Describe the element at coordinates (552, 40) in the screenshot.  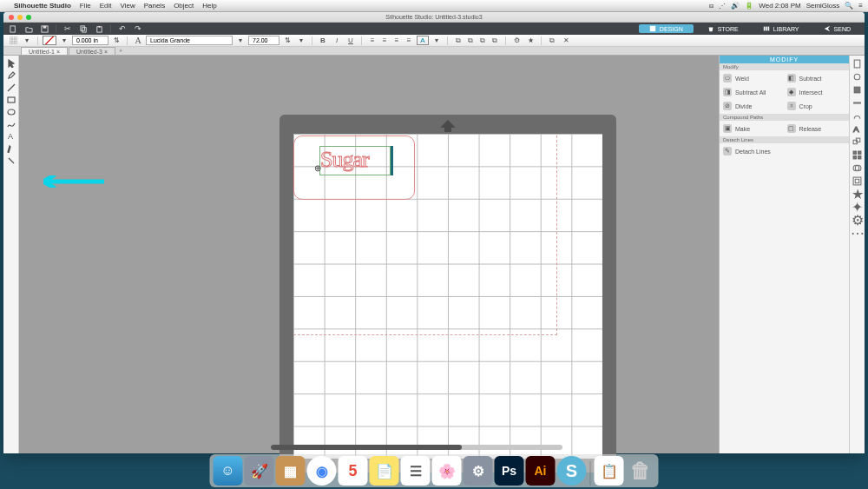
I see `arrange-button: ⧉` at that location.